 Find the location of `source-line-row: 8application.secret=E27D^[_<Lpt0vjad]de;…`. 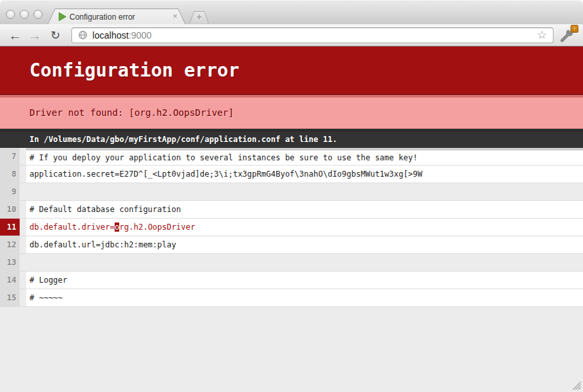

source-line-row: 8application.secret=E27D^[_<Lpt0vjad]de;… is located at coordinates (292, 174).